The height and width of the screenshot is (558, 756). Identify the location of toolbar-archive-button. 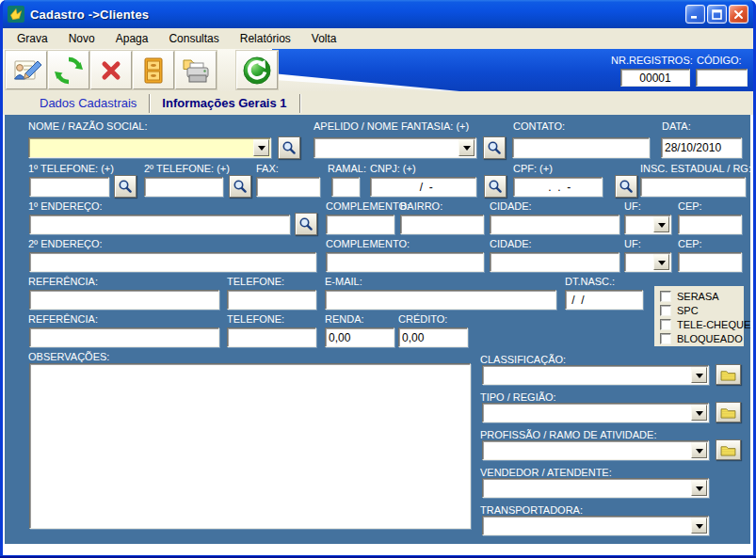
(153, 70).